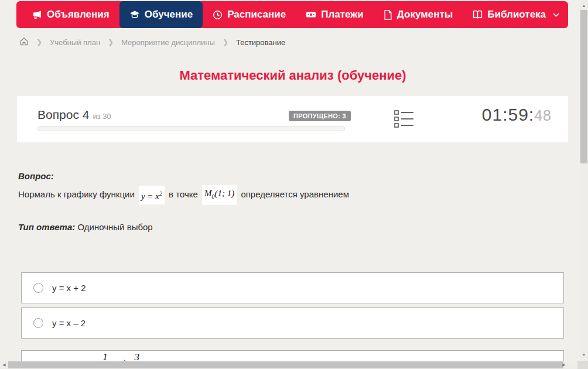  What do you see at coordinates (47, 227) in the screenshot?
I see `answer-type-label: Тип ответа:` at bounding box center [47, 227].